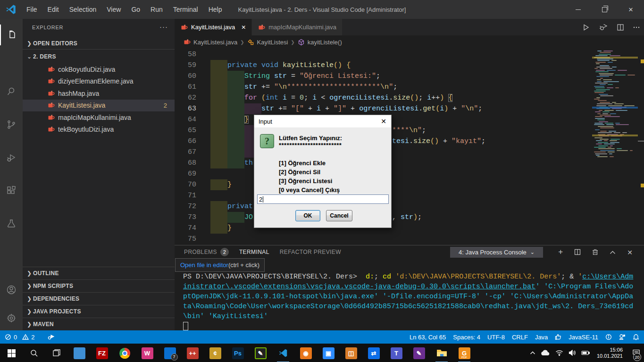 The height and width of the screenshot is (362, 644). I want to click on taskbar-teams: T, so click(396, 353).